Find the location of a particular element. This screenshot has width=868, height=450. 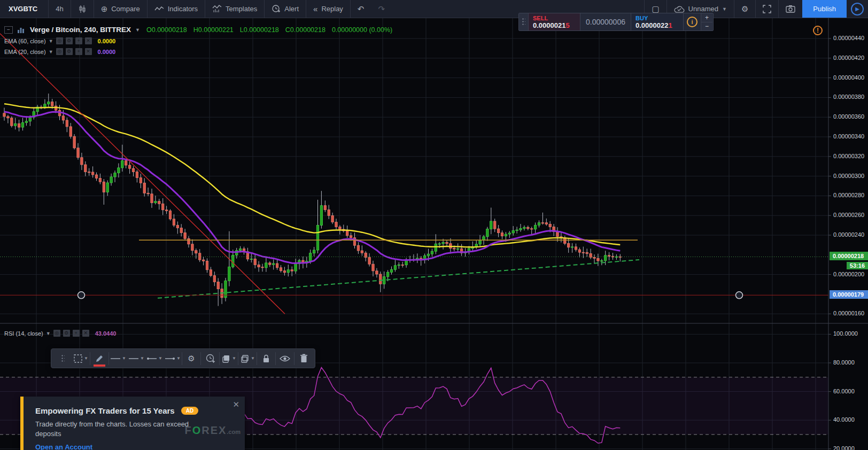

lock-button is located at coordinates (266, 358).